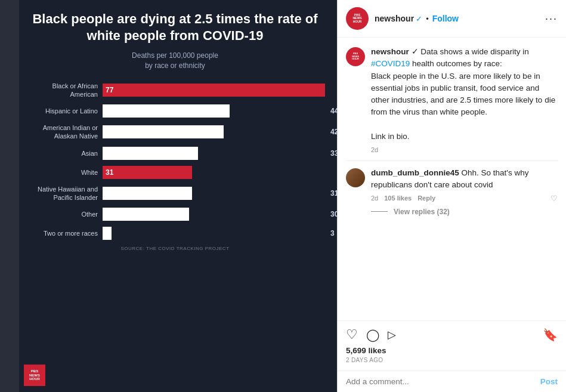 The width and height of the screenshot is (566, 392). Describe the element at coordinates (64, 193) in the screenshot. I see `bar-label: Native Hawaiian and Pacific Islander` at that location.